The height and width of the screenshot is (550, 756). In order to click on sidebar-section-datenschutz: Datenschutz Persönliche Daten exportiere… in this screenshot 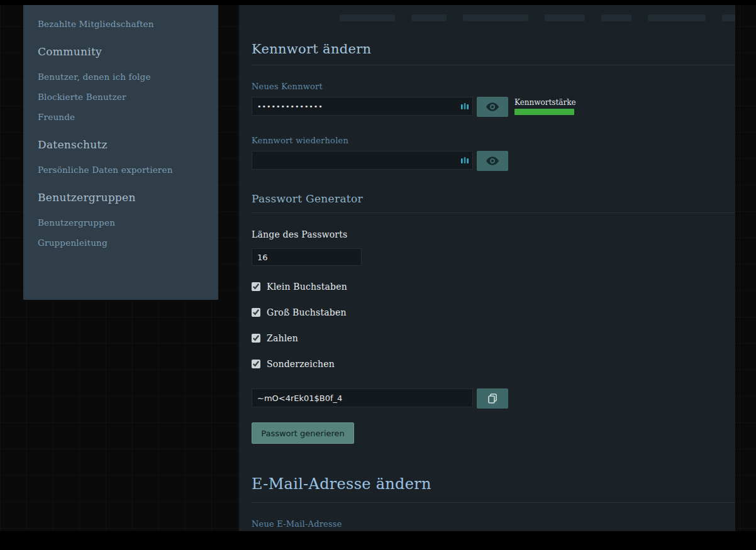, I will do `click(122, 157)`.